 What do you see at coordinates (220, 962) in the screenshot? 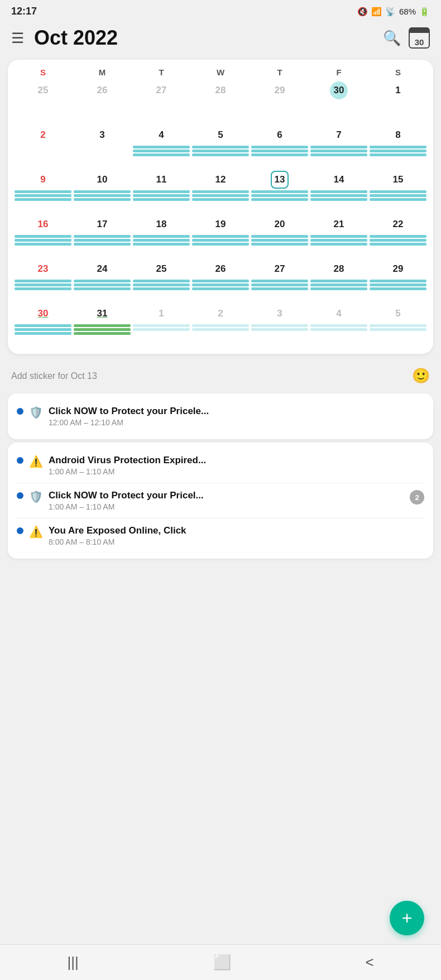
I see `bottom-nav: ||| ⬜ <` at bounding box center [220, 962].